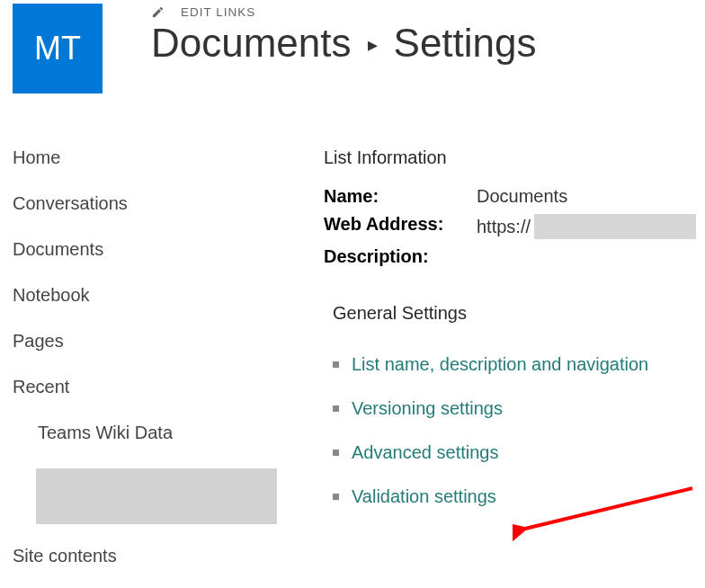 The width and height of the screenshot is (705, 588). I want to click on info-row-name: Name: Documents, so click(514, 196).